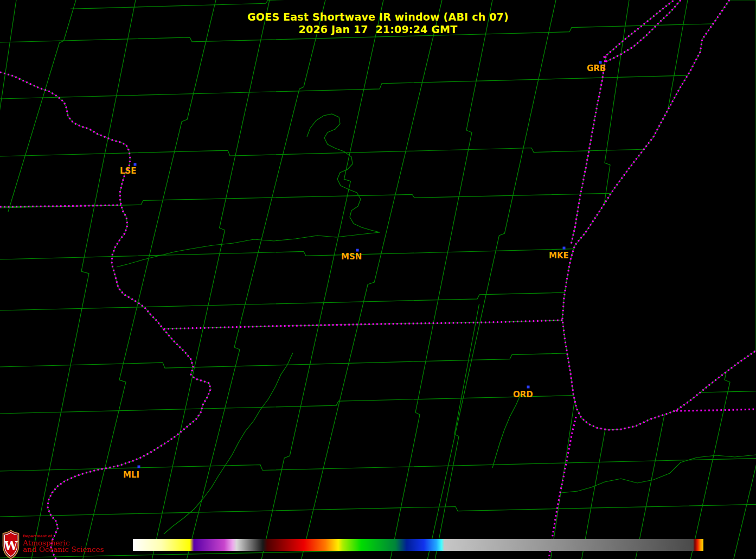  What do you see at coordinates (11, 545) in the screenshot?
I see `svg-text: W` at bounding box center [11, 545].